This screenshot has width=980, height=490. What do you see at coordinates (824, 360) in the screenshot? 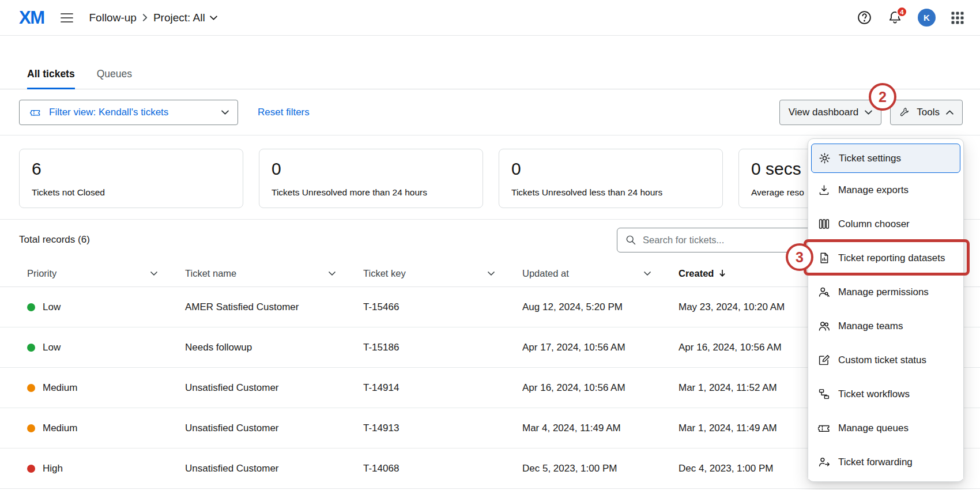
I see `edit-icon` at bounding box center [824, 360].